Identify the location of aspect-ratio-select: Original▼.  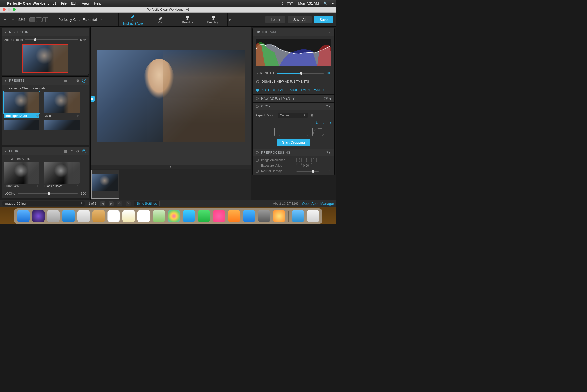
(293, 115).